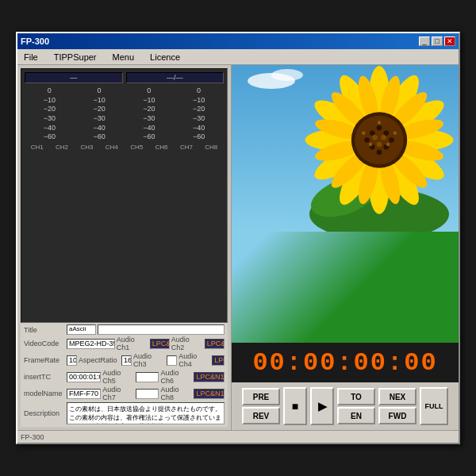 The height and width of the screenshot is (476, 476). Describe the element at coordinates (165, 57) in the screenshot. I see `menu-licence: Licence` at that location.